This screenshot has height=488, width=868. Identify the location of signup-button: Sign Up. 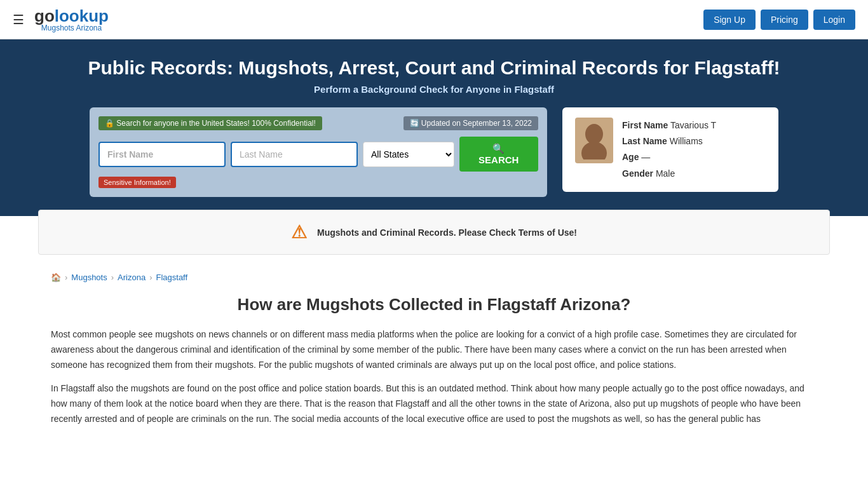
(729, 20).